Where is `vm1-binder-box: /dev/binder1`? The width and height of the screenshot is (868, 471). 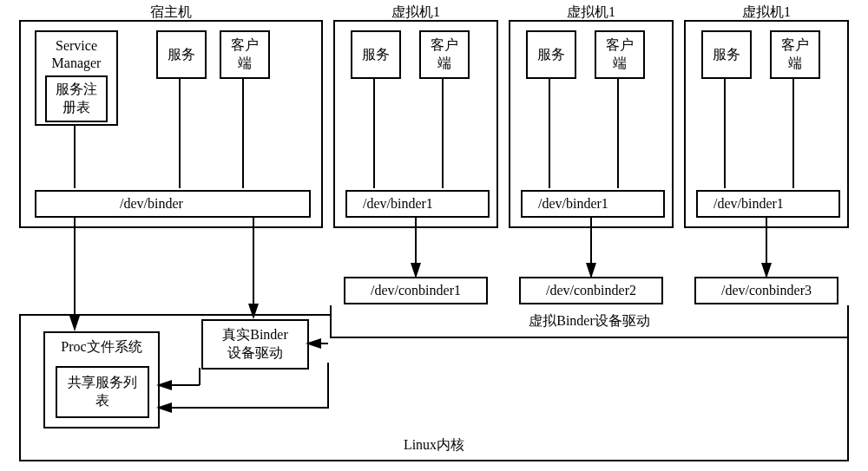
vm1-binder-box: /dev/binder1 is located at coordinates (418, 204).